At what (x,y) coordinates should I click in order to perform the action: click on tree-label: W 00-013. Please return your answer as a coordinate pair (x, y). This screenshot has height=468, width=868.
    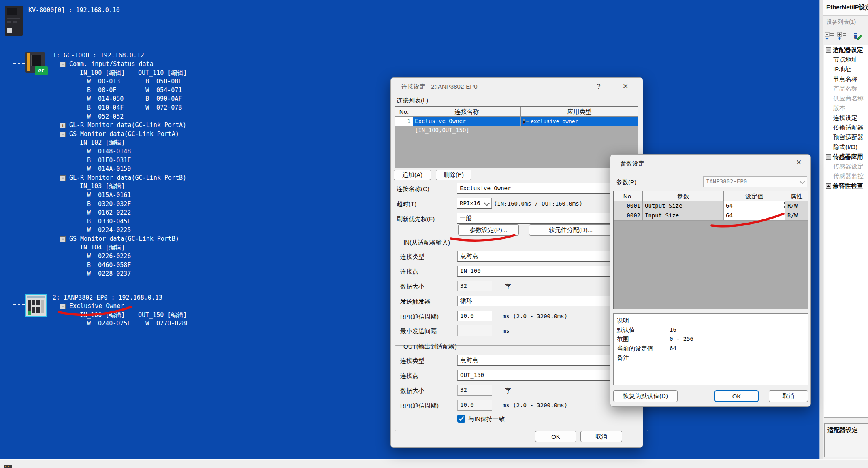
    Looking at the image, I should click on (116, 82).